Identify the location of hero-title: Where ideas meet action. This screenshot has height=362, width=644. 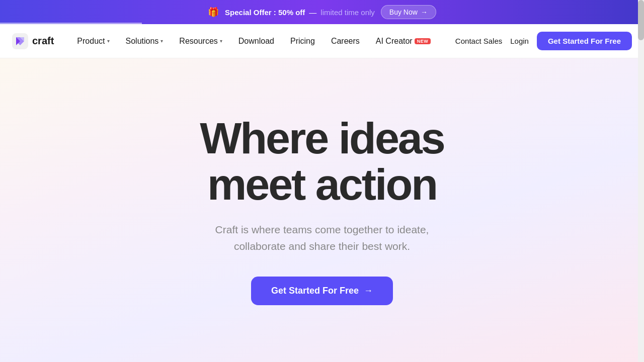
(322, 162).